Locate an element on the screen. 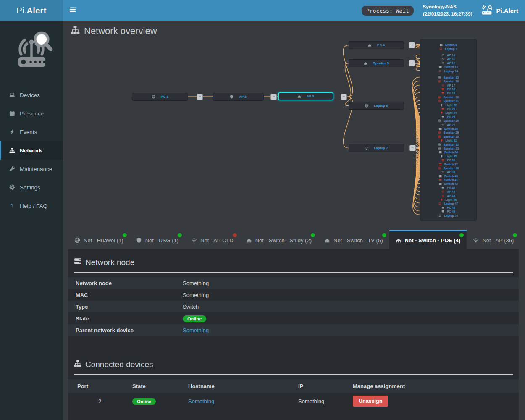 The width and height of the screenshot is (525, 420). collapse-button-laptop7: − is located at coordinates (412, 148).